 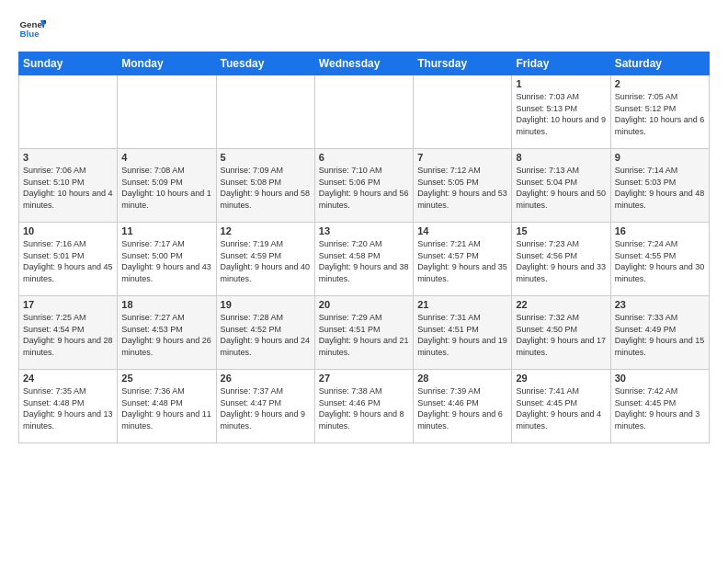 I want to click on logo-icon: General Blue, so click(x=32, y=29).